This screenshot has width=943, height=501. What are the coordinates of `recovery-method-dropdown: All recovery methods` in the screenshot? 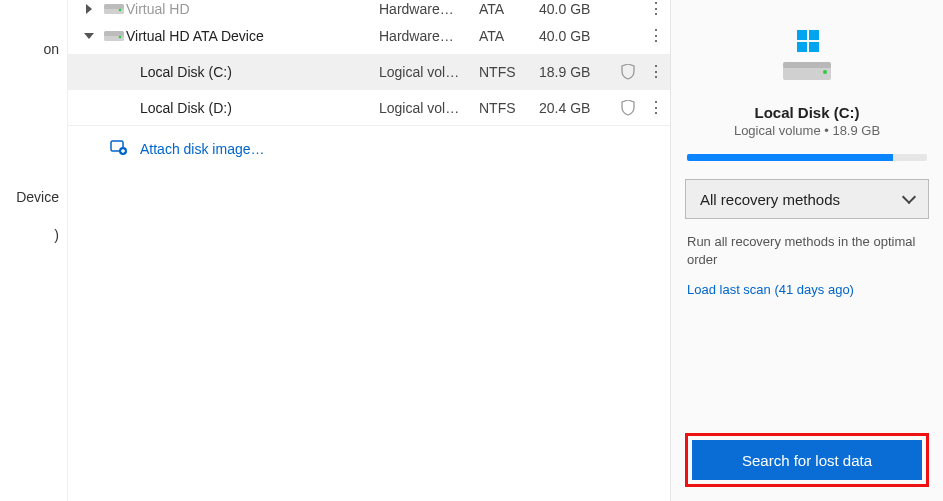 It's located at (807, 199).